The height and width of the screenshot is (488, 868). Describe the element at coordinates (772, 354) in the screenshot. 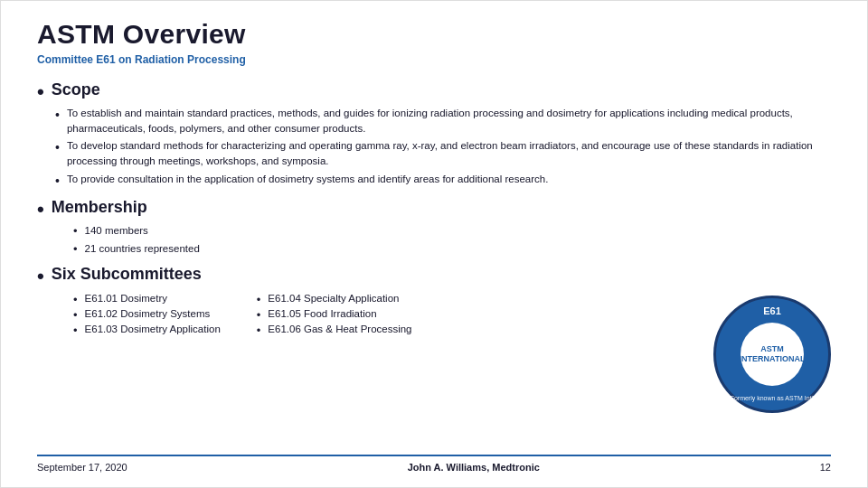

I see `logo-astm-text: ASTMINTERNATIONAL` at that location.